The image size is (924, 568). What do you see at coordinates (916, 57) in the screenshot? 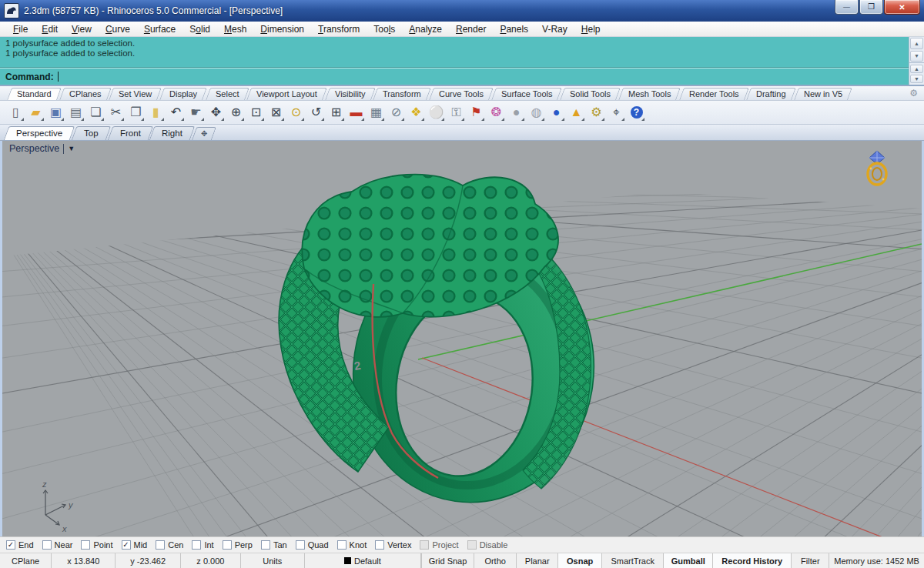
I see `scroll-down-icon: ▼` at bounding box center [916, 57].